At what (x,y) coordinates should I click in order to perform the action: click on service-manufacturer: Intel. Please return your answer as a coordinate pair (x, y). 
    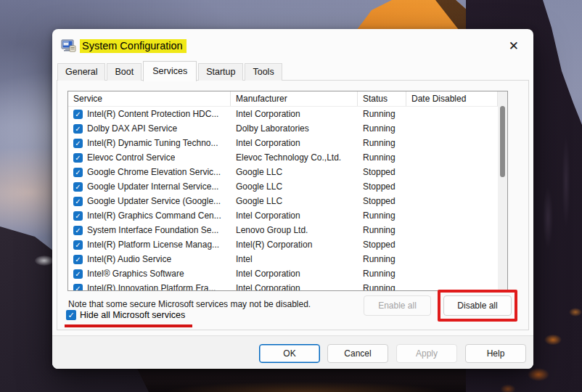
    Looking at the image, I should click on (295, 259).